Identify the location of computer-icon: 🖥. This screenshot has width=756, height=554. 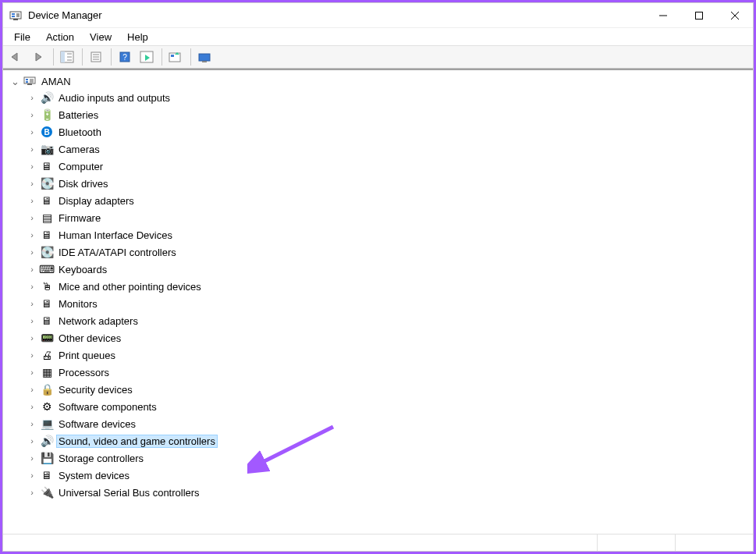
(47, 166).